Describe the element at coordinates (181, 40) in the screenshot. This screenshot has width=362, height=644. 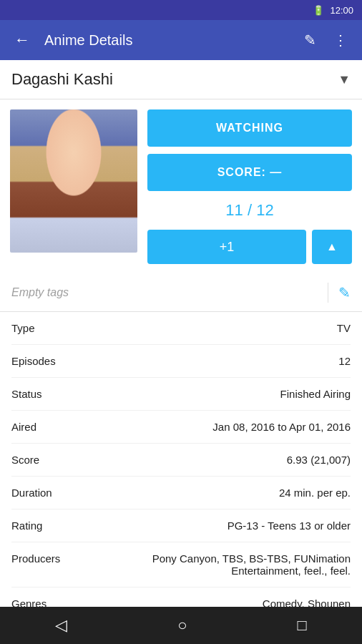
I see `app-bar: ← Anime Details ✎ ⋮` at that location.